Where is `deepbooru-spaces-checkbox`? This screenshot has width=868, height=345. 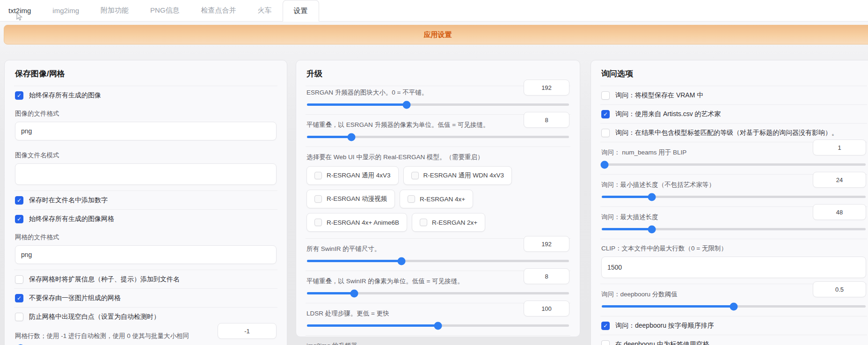
deepbooru-spaces-checkbox is located at coordinates (605, 343).